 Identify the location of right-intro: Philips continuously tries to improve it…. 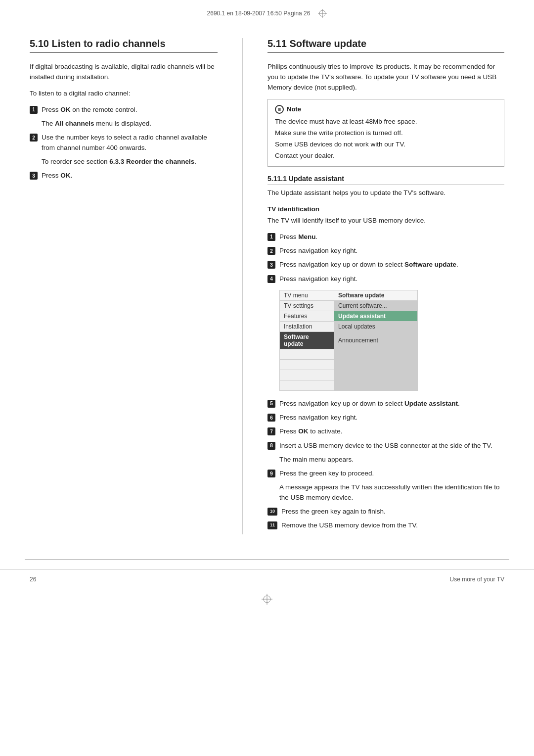
(386, 77).